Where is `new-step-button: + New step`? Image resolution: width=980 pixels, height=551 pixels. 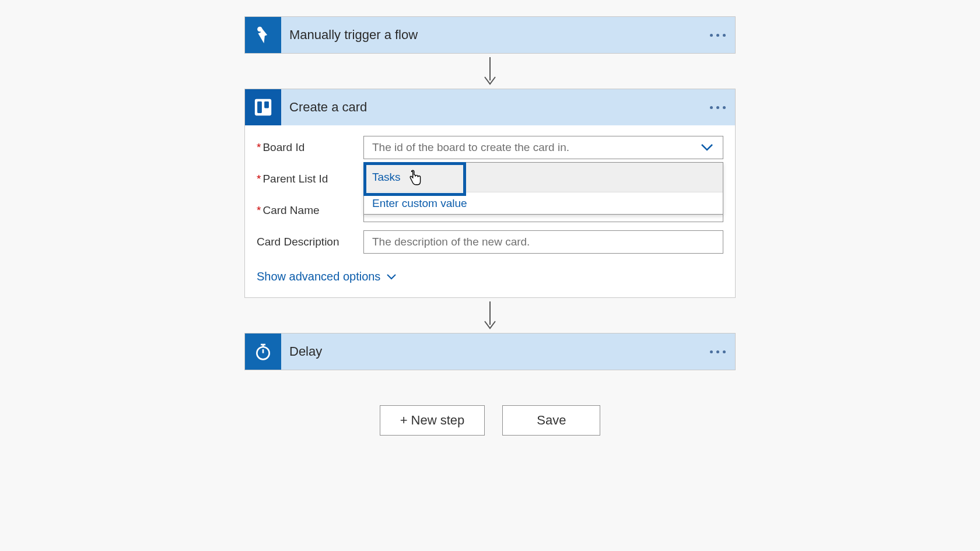
new-step-button: + New step is located at coordinates (433, 420).